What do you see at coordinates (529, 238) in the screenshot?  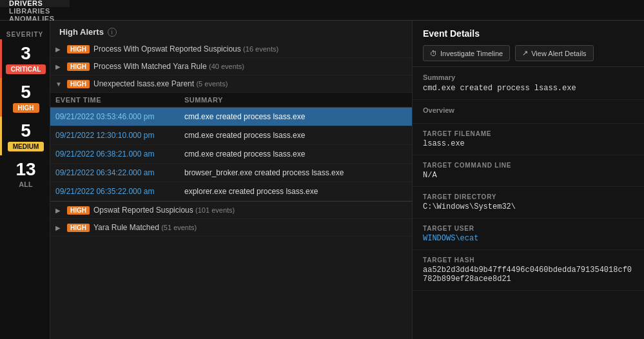 I see `field-value-target_user: WINDOWS\ecat` at bounding box center [529, 238].